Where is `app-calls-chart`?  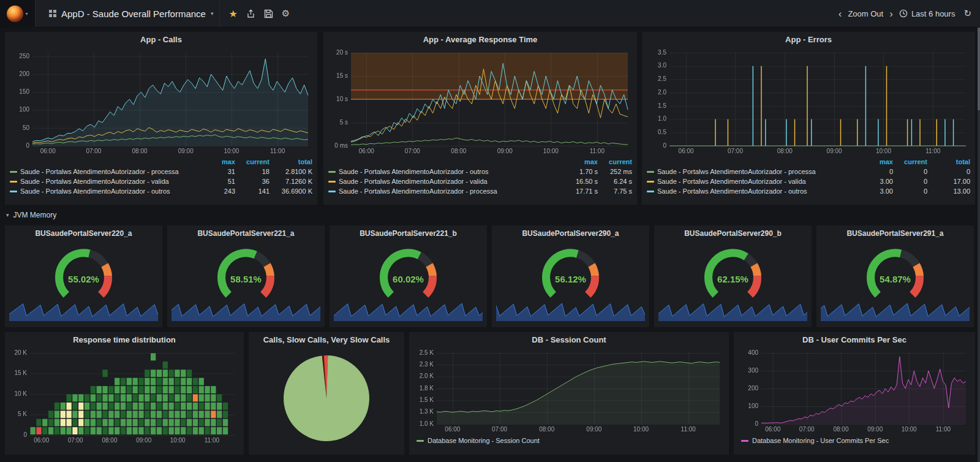
app-calls-chart is located at coordinates (161, 102).